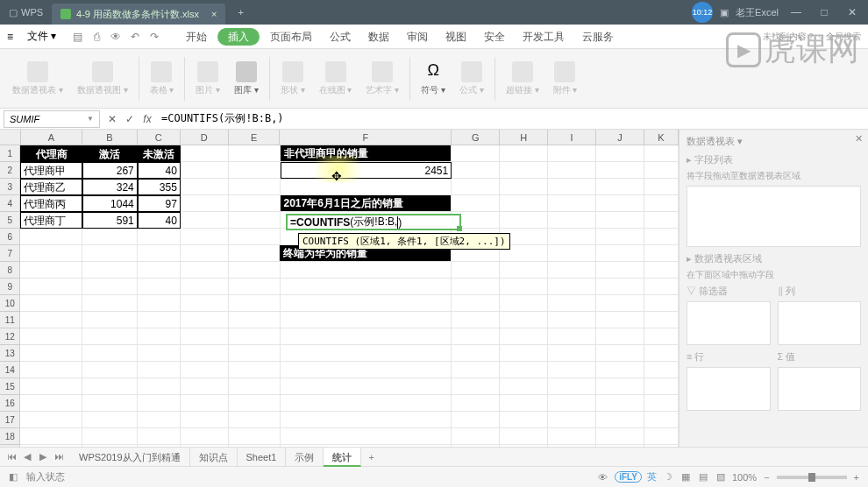 The height and width of the screenshot is (487, 868). Describe the element at coordinates (572, 287) in the screenshot. I see `cell-I9` at that location.